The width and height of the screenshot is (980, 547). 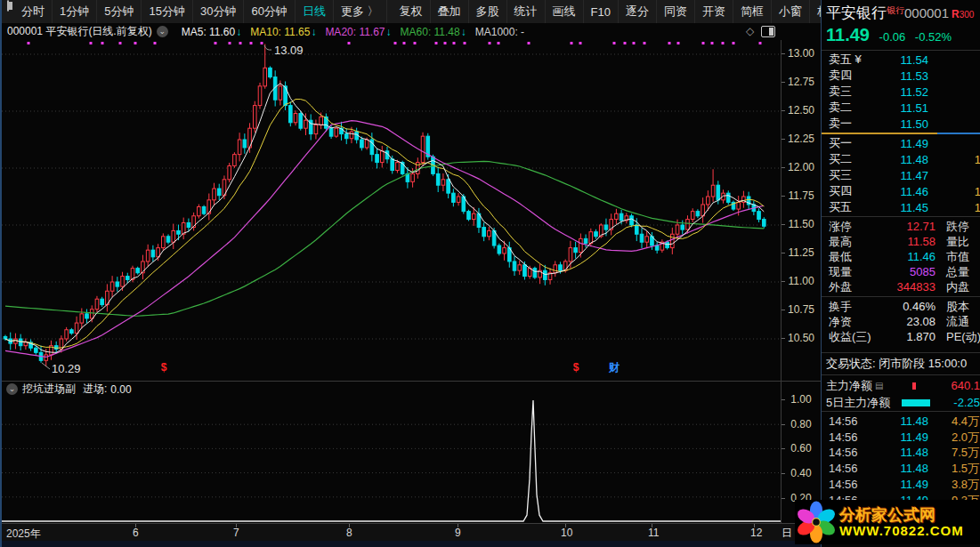 I want to click on ask-row-2: 卖二11.51, so click(x=901, y=108).